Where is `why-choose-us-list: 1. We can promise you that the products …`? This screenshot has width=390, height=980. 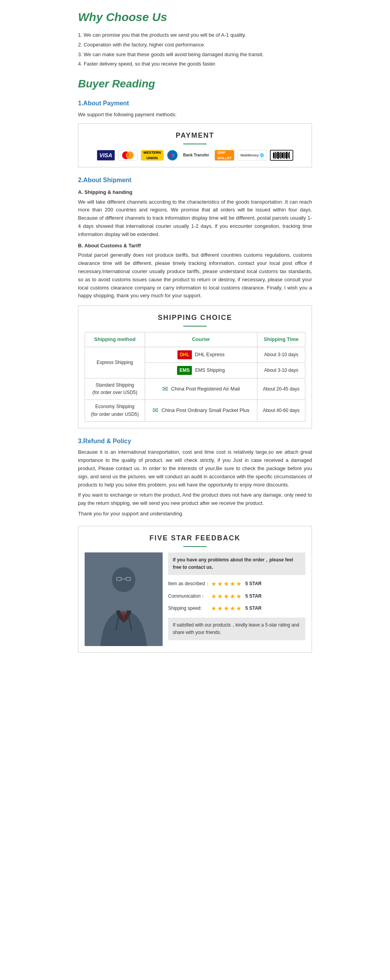 why-choose-us-list: 1. We can promise you that the products … is located at coordinates (195, 50).